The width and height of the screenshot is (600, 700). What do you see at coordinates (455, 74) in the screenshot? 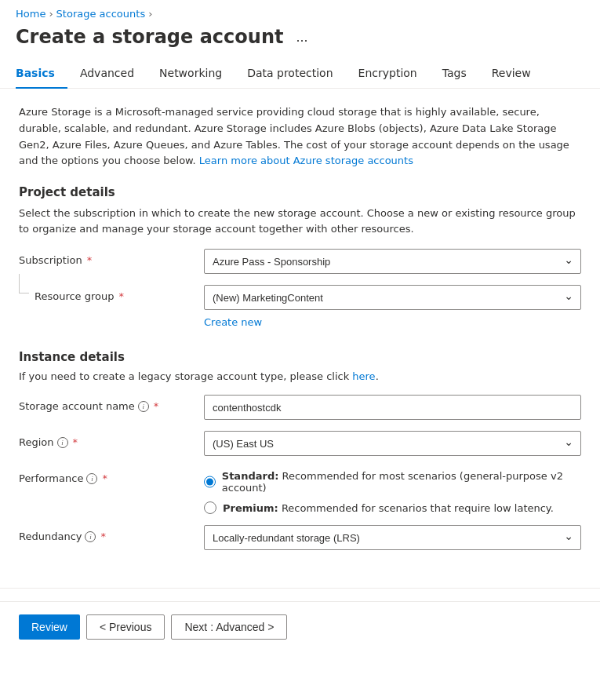
I see `tab-tags: Tags` at bounding box center [455, 74].